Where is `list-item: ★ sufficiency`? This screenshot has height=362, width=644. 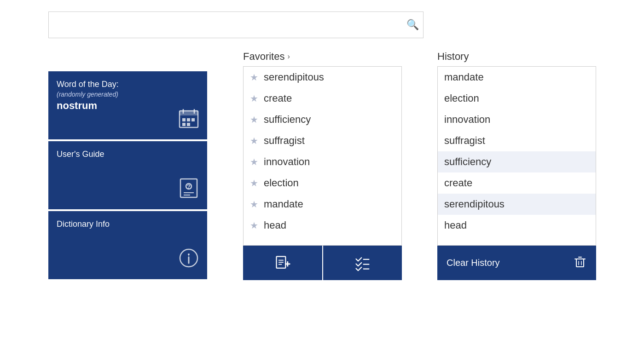
list-item: ★ sufficiency is located at coordinates (322, 120).